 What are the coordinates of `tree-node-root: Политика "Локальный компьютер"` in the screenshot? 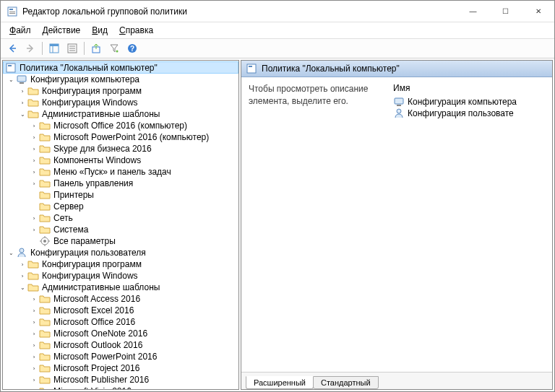 It's located at (121, 68).